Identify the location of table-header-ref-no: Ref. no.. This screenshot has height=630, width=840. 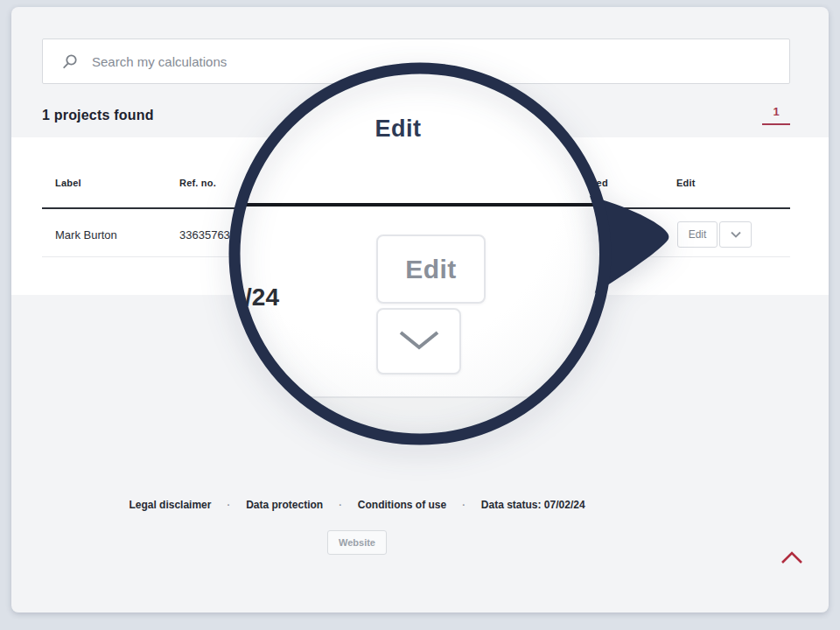
(198, 183).